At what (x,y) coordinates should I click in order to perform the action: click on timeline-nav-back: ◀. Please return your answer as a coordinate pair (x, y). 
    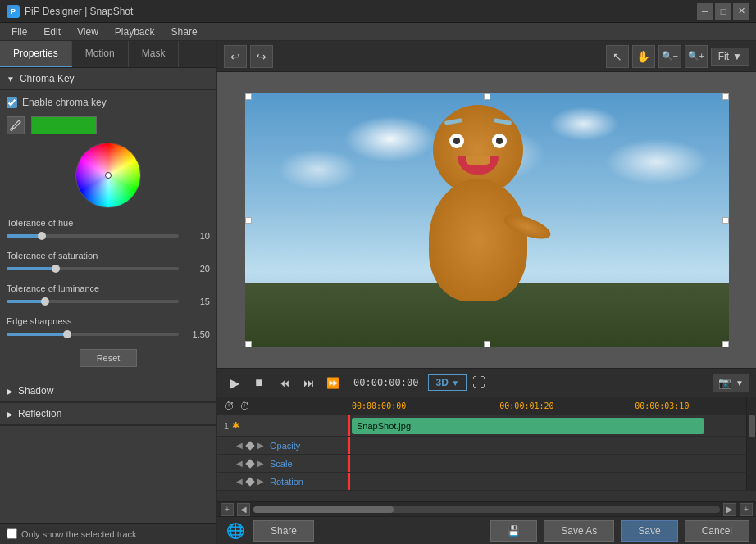
    Looking at the image, I should click on (244, 510).